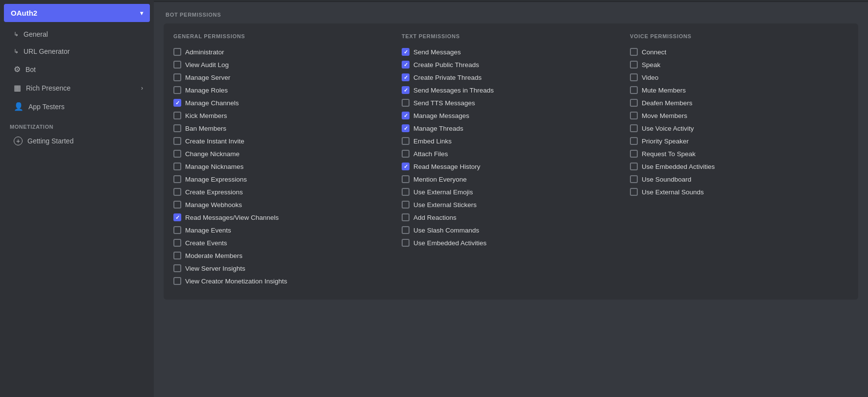  I want to click on perm-label: Send TTS Messages, so click(444, 103).